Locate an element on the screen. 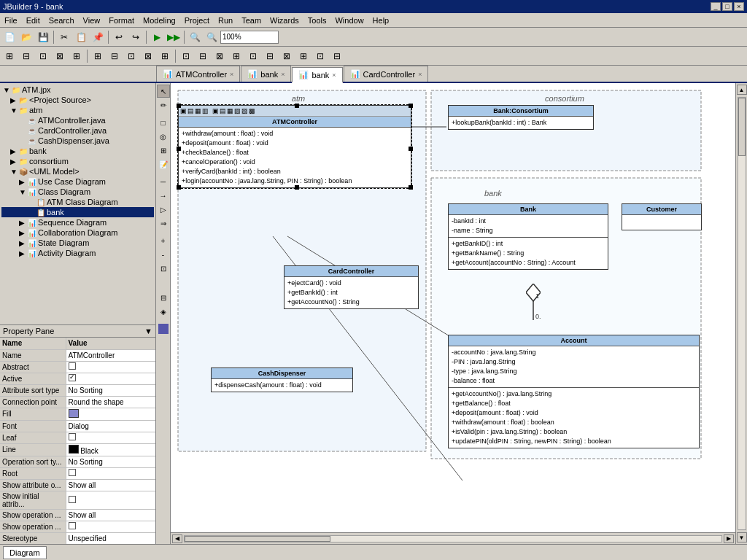 Image resolution: width=747 pixels, height=560 pixels. tool-dependency: → is located at coordinates (163, 195).